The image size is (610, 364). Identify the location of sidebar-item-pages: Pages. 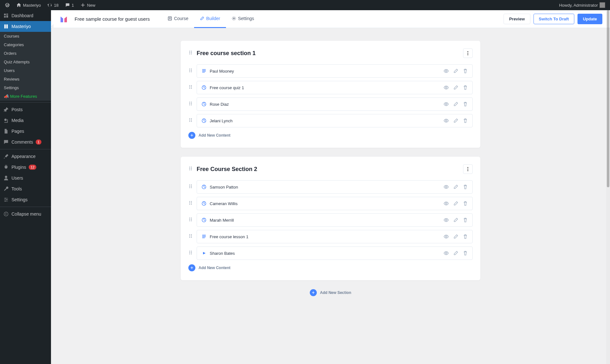
(25, 131).